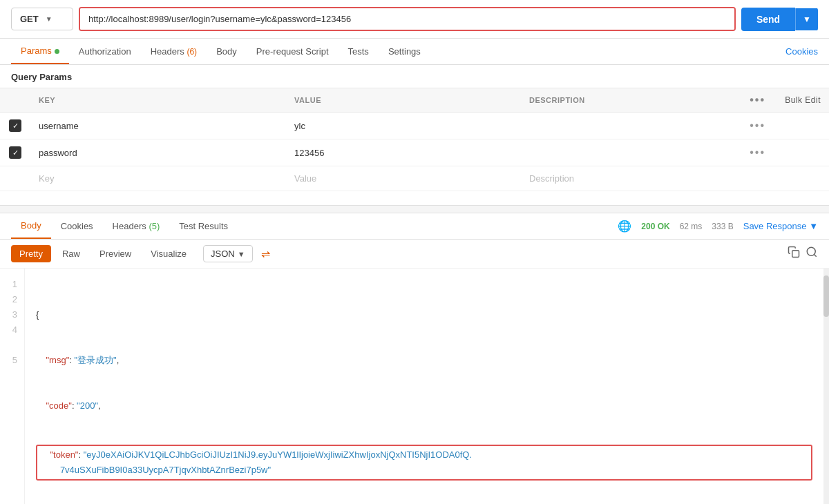 Image resolution: width=829 pixels, height=504 pixels. I want to click on tab-prerequest: Pre-request Script, so click(293, 51).